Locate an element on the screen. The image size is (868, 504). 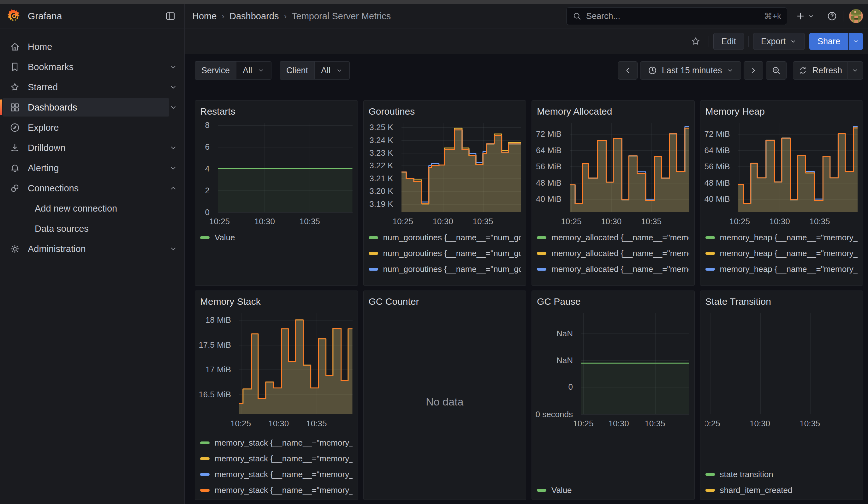
service-filter: Service All is located at coordinates (233, 70).